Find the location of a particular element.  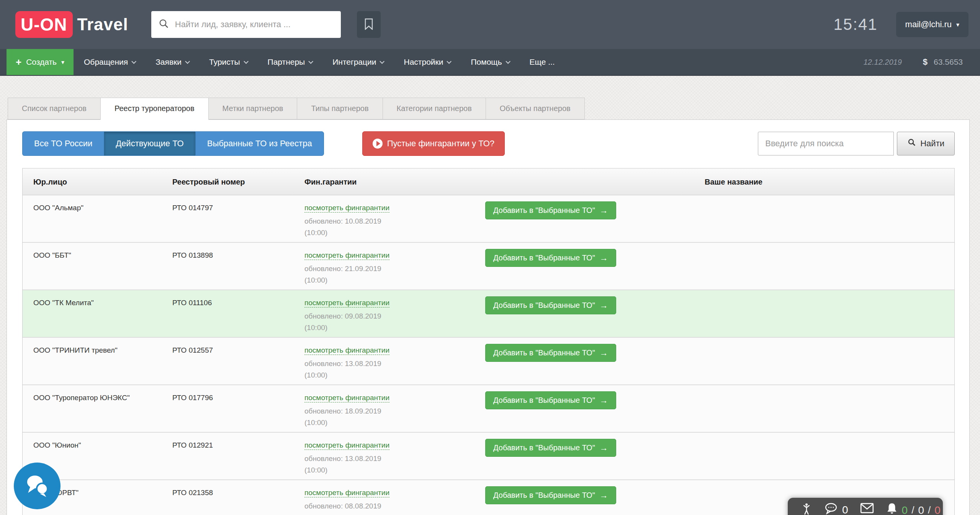

registry-number: РТО 017796 is located at coordinates (227, 409).